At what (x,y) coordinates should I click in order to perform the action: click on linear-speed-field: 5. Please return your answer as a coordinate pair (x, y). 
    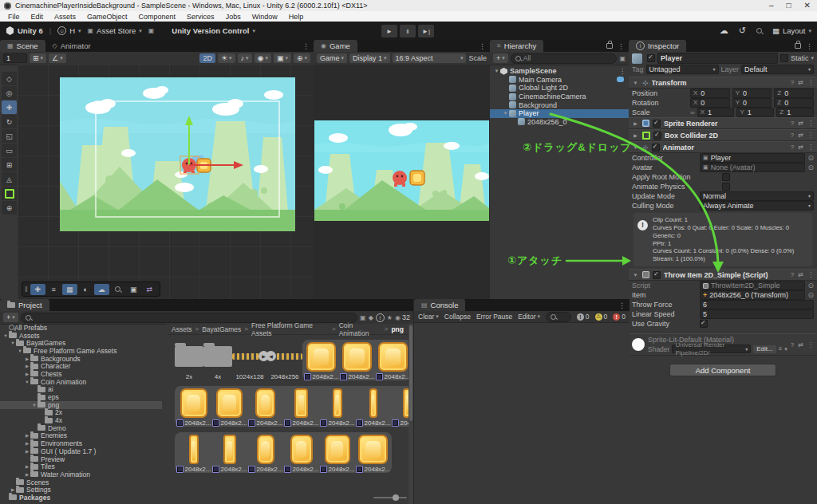
    Looking at the image, I should click on (756, 314).